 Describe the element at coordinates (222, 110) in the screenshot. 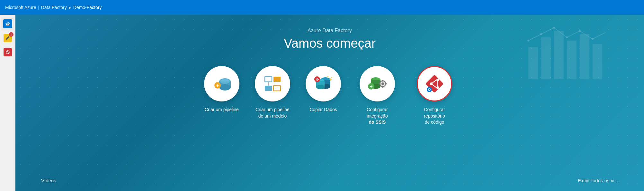

I see `card-label-pipeline: Criar um pipeline` at that location.